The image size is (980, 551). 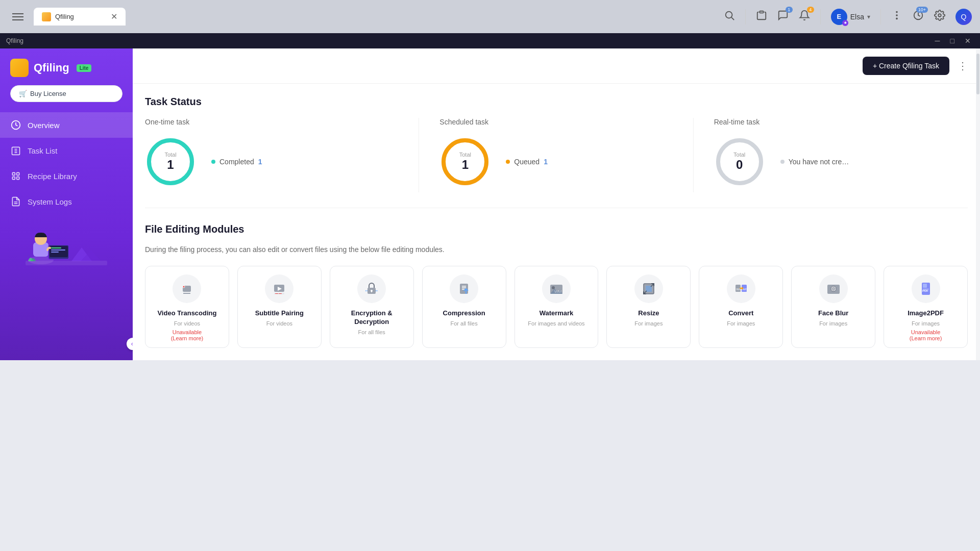 I want to click on scrollbar-track, so click(x=978, y=204).